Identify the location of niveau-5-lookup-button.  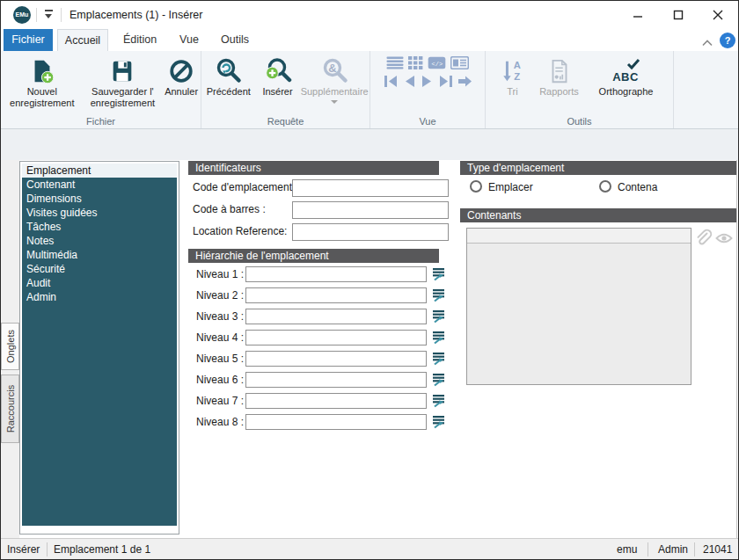
(439, 359).